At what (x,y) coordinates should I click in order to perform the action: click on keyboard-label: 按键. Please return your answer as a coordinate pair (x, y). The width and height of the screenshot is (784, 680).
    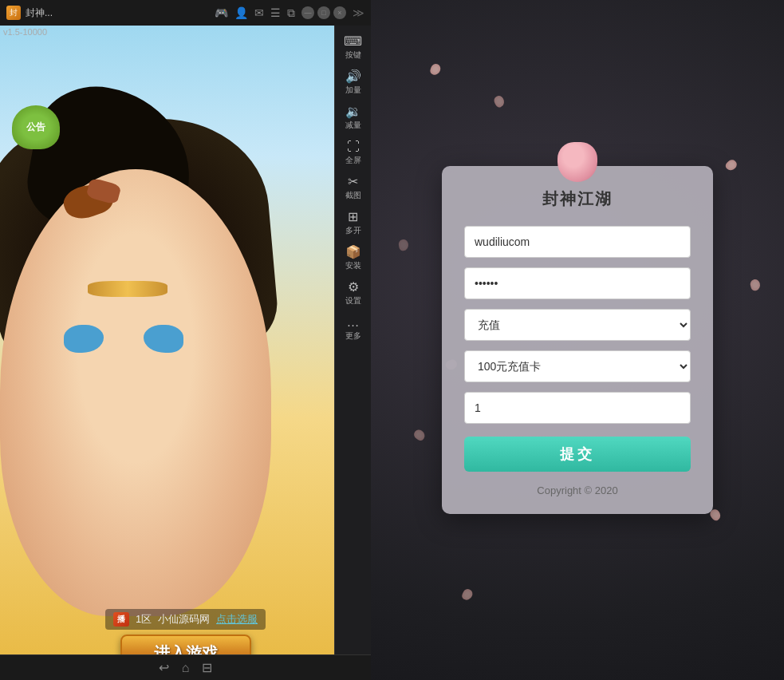
    Looking at the image, I should click on (353, 55).